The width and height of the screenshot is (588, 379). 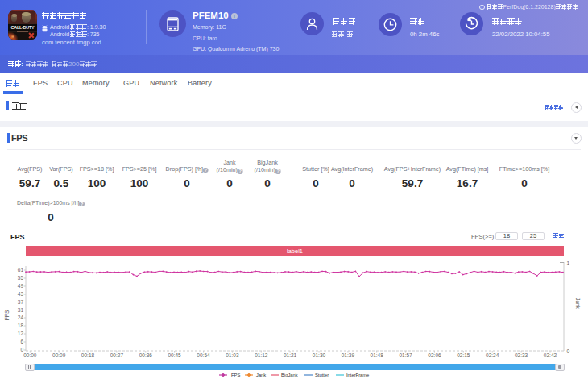 I want to click on svg-text: 01:30, so click(x=319, y=355).